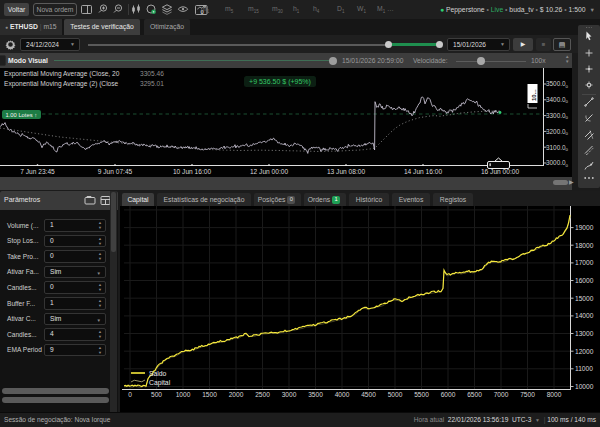 This screenshot has width=600, height=427. What do you see at coordinates (558, 132) in the screenshot?
I see `svg-text: 3200.00` at bounding box center [558, 132].